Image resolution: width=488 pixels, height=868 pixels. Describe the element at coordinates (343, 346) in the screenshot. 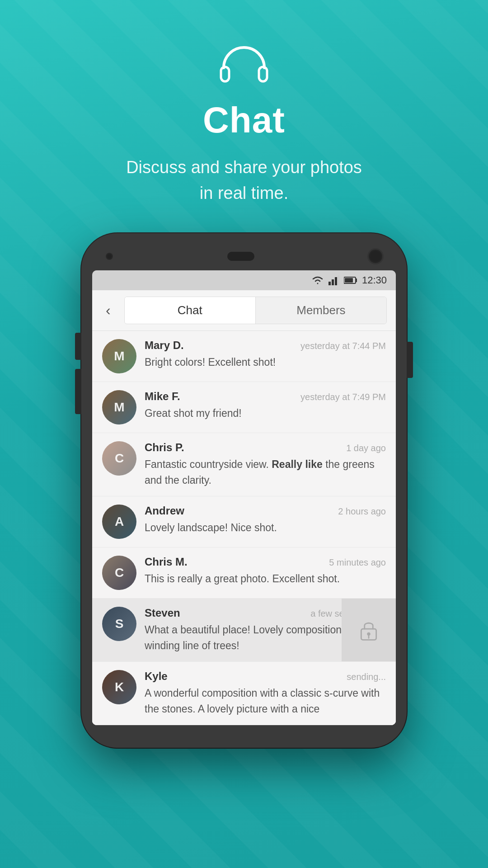

I see `message-time: yesterday at 7:44 PM` at that location.